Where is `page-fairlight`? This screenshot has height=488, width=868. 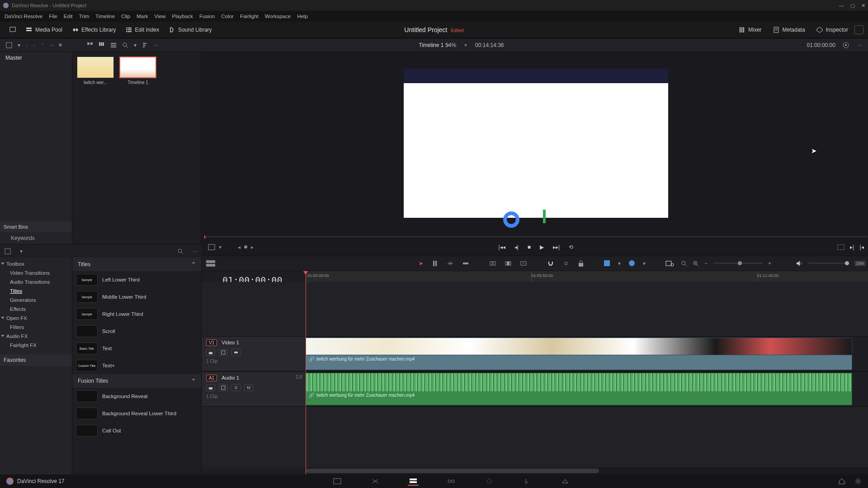 page-fairlight is located at coordinates (527, 481).